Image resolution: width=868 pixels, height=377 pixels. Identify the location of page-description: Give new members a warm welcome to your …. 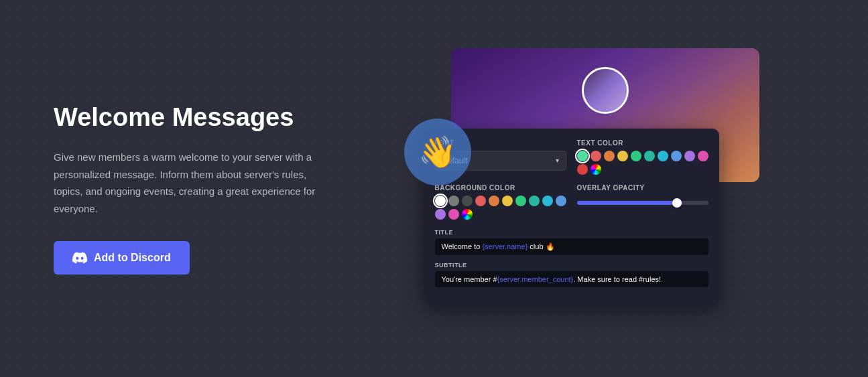
(194, 183).